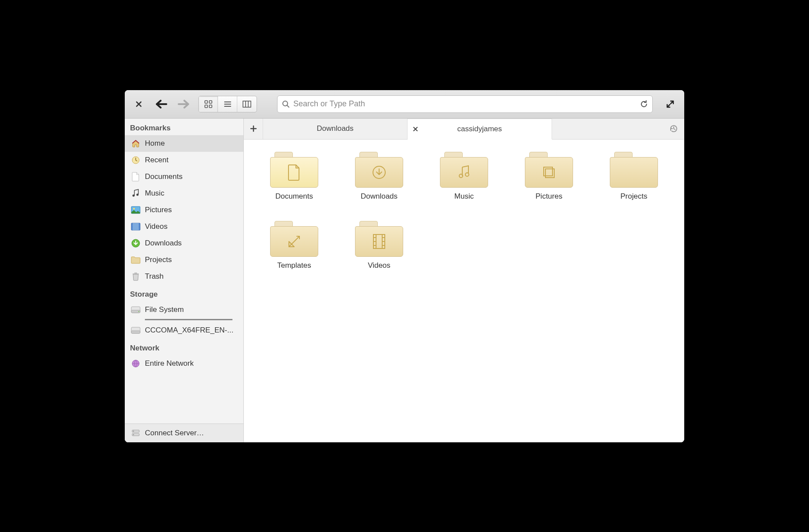 Image resolution: width=809 pixels, height=532 pixels. I want to click on folder-music: Music, so click(464, 176).